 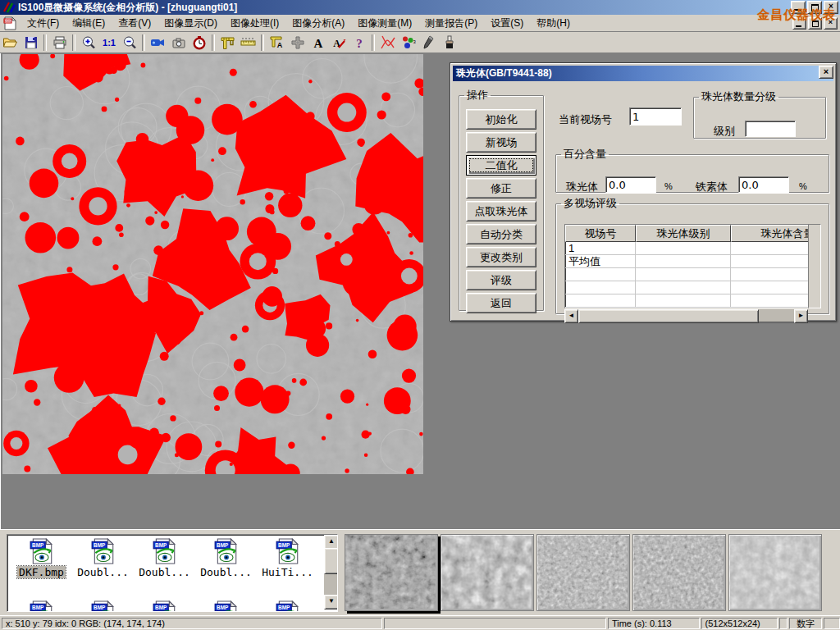 I want to click on menu-item-9: 帮助(H), so click(x=553, y=23).